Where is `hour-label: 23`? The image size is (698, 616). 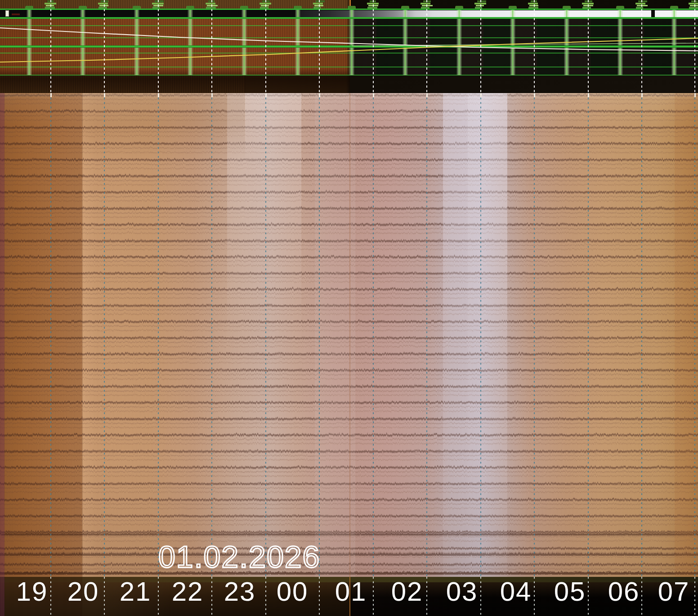
hour-label: 23 is located at coordinates (240, 592).